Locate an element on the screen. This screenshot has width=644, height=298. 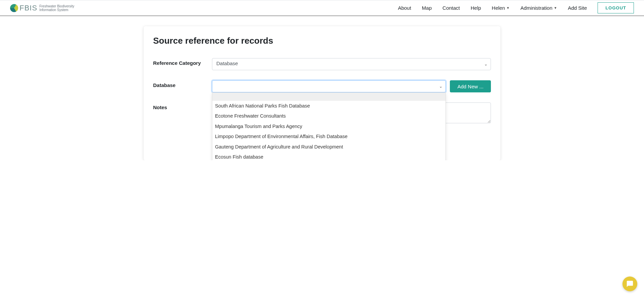
brand-abbr: FBIS is located at coordinates (28, 8).